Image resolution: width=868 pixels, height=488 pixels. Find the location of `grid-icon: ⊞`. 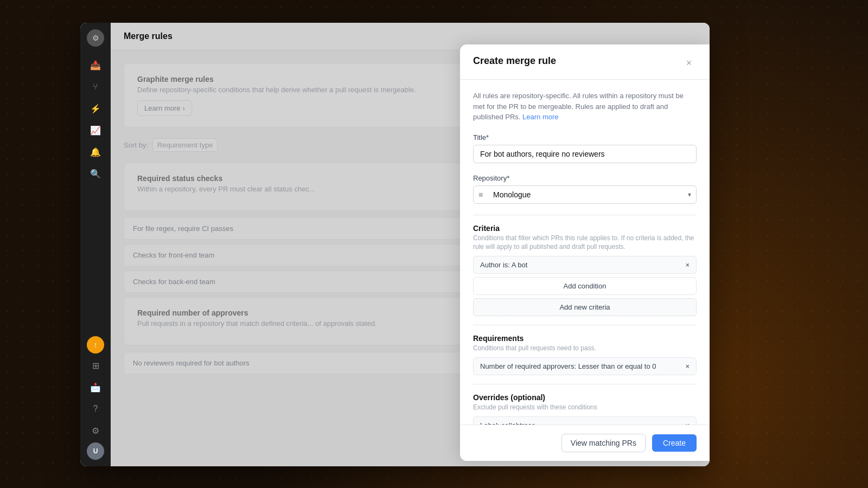

grid-icon: ⊞ is located at coordinates (95, 365).